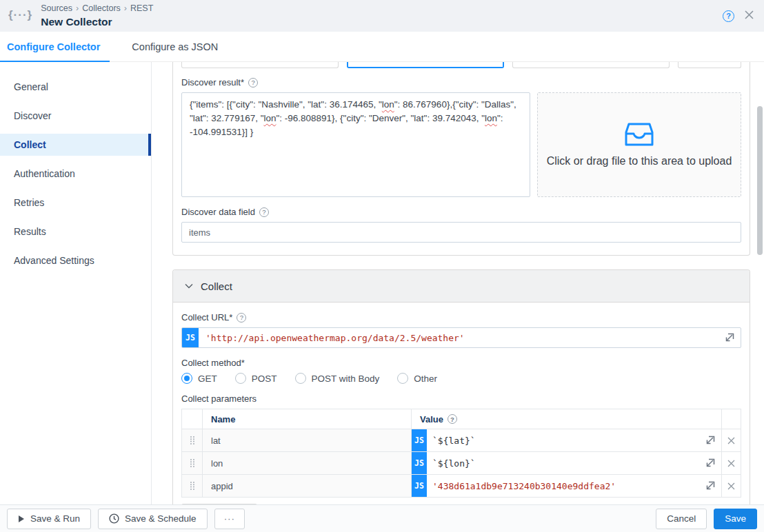  Describe the element at coordinates (76, 203) in the screenshot. I see `sidebar-item-retries: Retries` at that location.